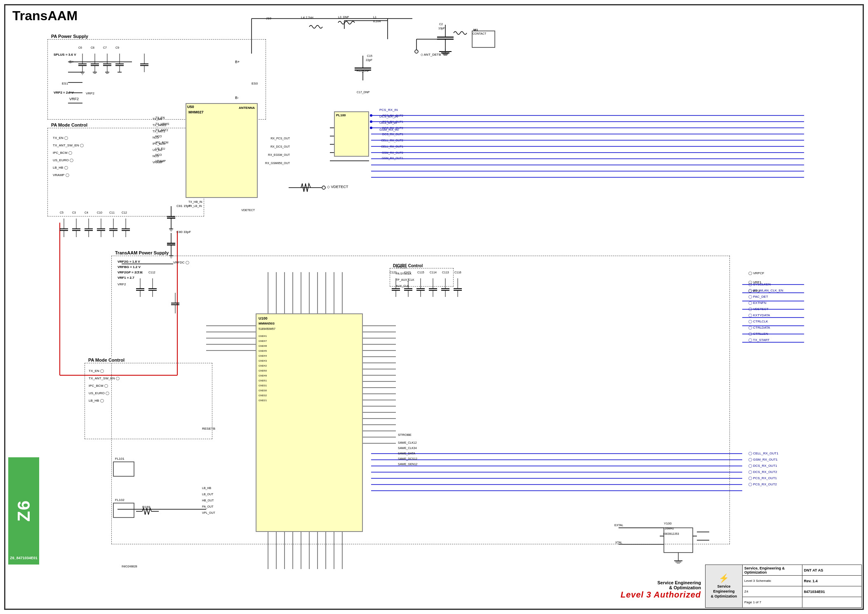  I want to click on es1-label: ES1, so click(65, 83).